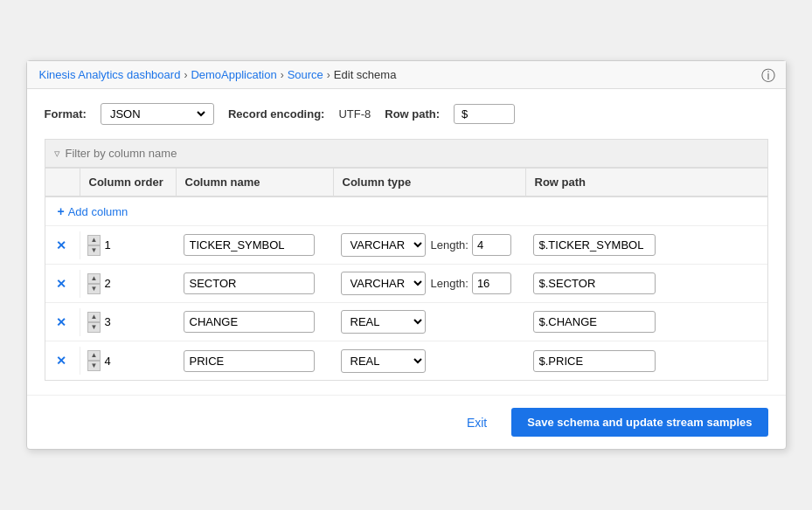 Image resolution: width=812 pixels, height=510 pixels. I want to click on breadcrumb-sep-3: ›, so click(329, 75).